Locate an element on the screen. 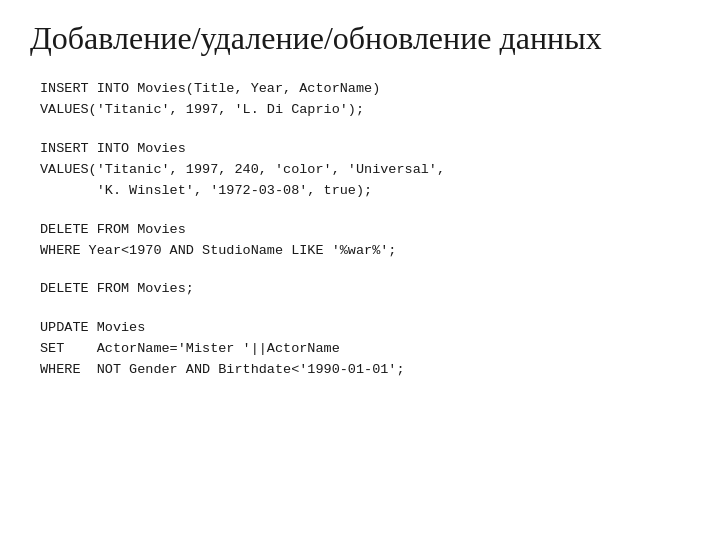 The width and height of the screenshot is (720, 540). insert1-line2: VALUES('Titanic', 1997, 'L. Di Caprio'); is located at coordinates (365, 110).